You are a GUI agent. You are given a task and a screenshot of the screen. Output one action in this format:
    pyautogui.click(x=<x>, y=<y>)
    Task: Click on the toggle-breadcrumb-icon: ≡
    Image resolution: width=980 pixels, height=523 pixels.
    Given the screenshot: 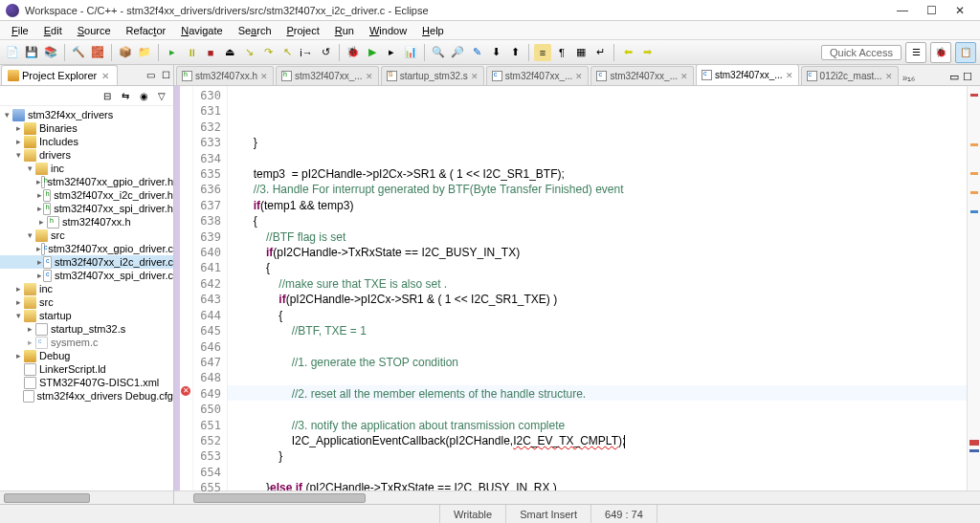 What is the action you would take?
    pyautogui.click(x=543, y=53)
    